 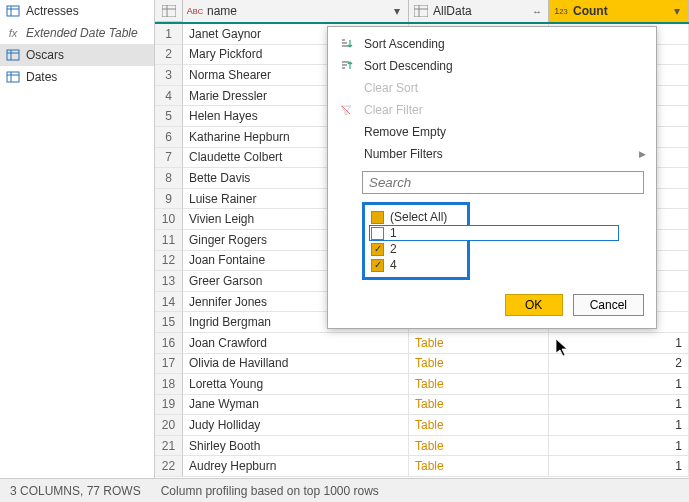 I want to click on row-index-cell: 7, so click(x=169, y=158).